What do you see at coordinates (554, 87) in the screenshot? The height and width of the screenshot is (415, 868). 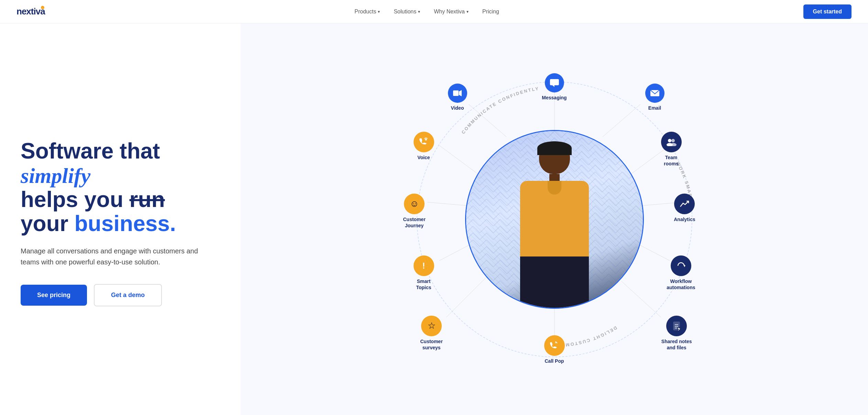 I see `icon-messaging: Messaging` at bounding box center [554, 87].